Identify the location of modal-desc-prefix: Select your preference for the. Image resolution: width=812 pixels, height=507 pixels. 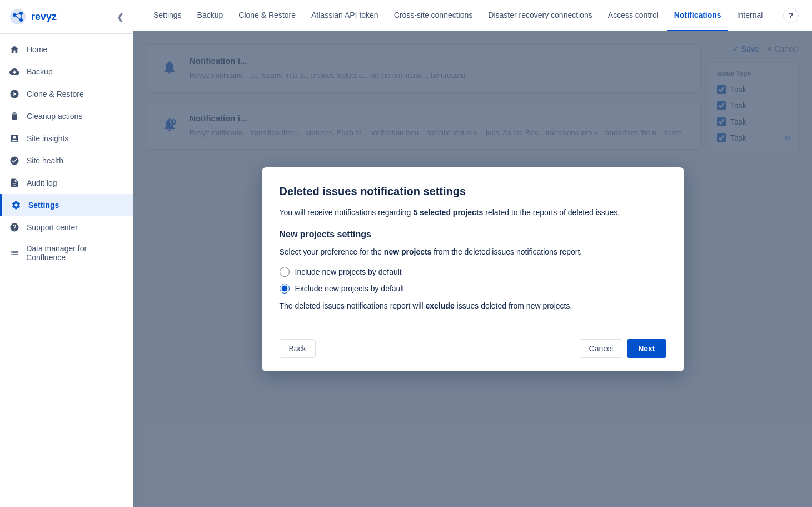
(332, 252).